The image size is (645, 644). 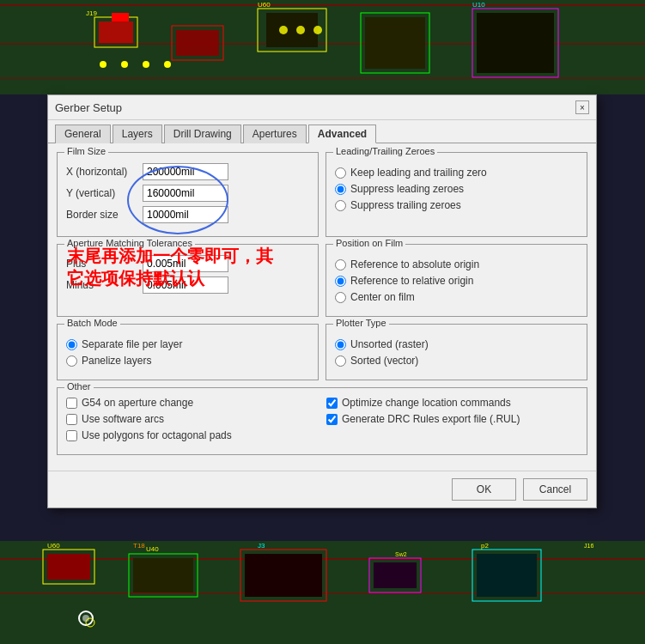 What do you see at coordinates (187, 172) in the screenshot?
I see `x-horizontal-row: X (horizontal)` at bounding box center [187, 172].